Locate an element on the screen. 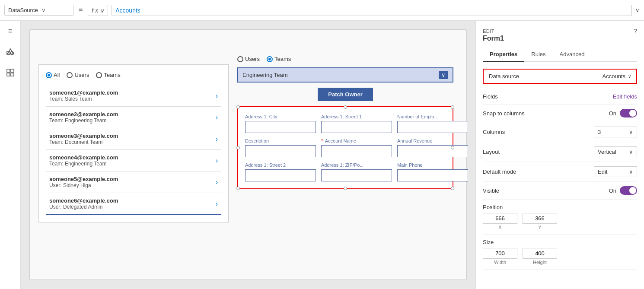 Image resolution: width=644 pixels, height=289 pixels. top-radio-group: All Users Teams is located at coordinates (134, 75).